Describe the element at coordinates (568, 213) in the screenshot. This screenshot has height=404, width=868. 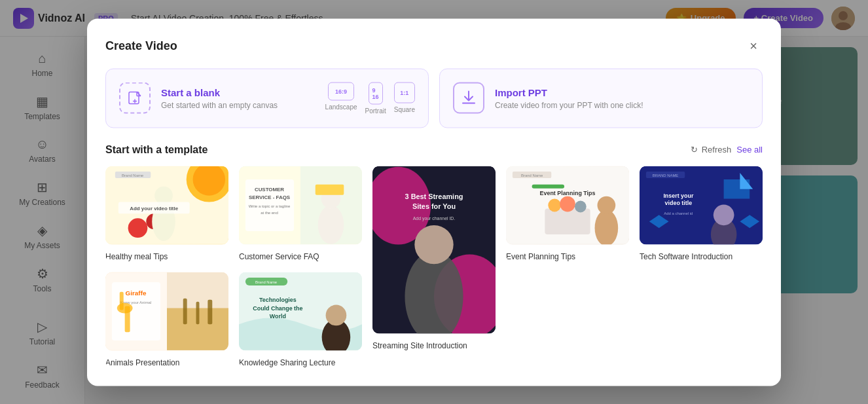
I see `template-card-event: Brand Name Event Planning Tips` at that location.